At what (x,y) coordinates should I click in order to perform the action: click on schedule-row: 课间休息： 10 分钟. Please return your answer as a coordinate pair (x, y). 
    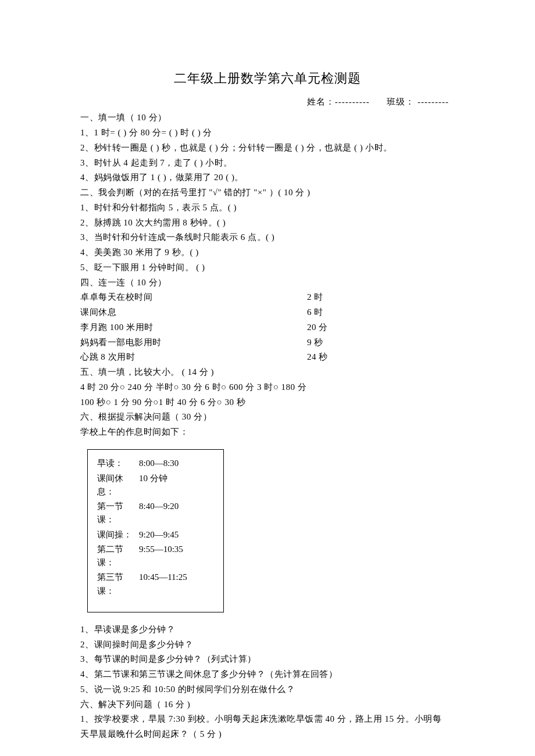
    Looking at the image, I should click on (157, 486).